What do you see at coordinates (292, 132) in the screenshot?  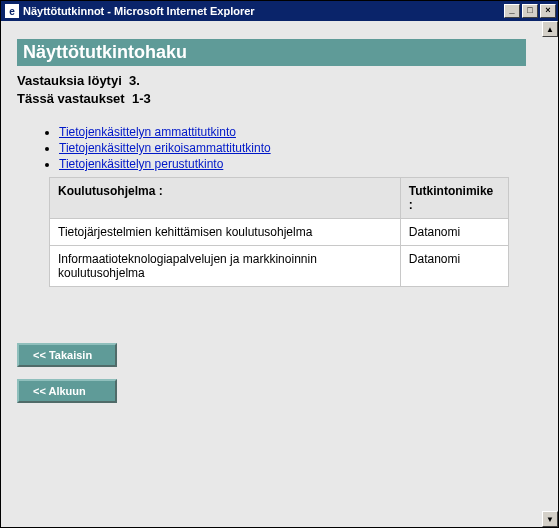 I see `list-item: Tietojenkäsittelyn ammattitutkinto` at bounding box center [292, 132].